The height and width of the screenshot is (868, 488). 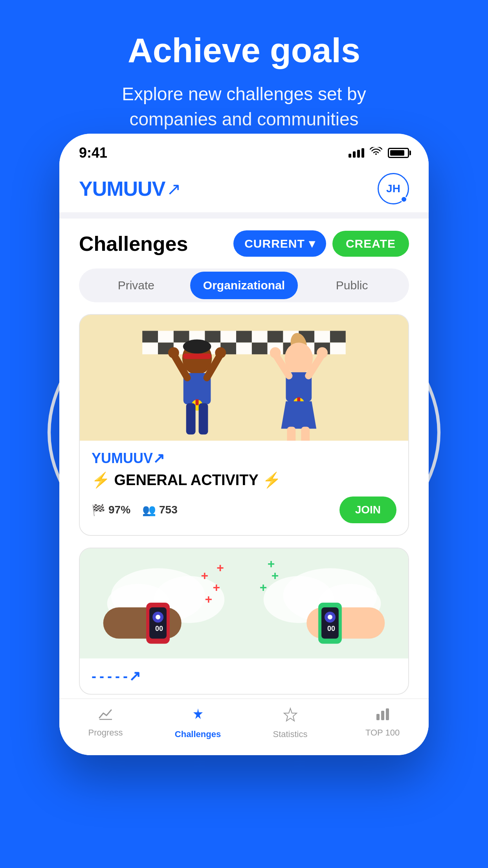 What do you see at coordinates (244, 727) in the screenshot?
I see `bottom-nav: Progress Challenges Statistics` at bounding box center [244, 727].